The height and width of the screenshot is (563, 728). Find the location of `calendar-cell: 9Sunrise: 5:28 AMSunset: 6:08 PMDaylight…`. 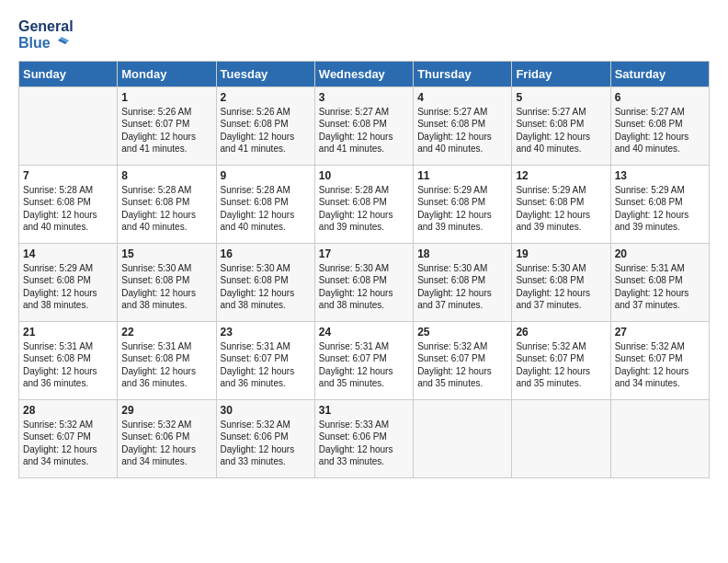

calendar-cell: 9Sunrise: 5:28 AMSunset: 6:08 PMDaylight… is located at coordinates (265, 204).